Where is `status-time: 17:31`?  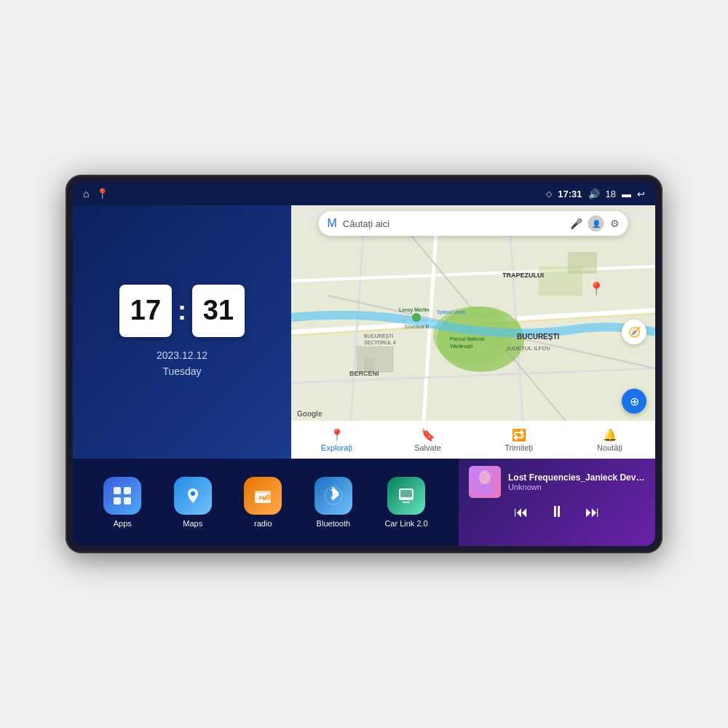 status-time: 17:31 is located at coordinates (569, 194).